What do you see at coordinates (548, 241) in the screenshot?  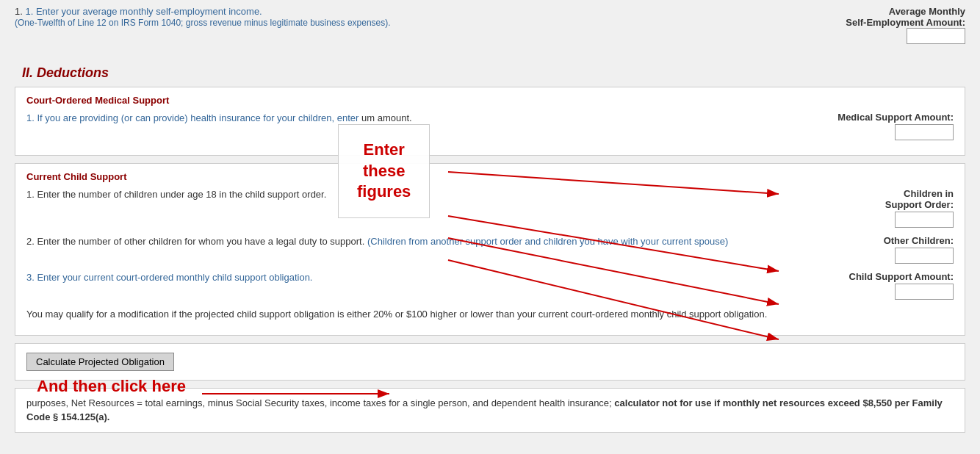 I see `other-children-paren: (Children from another support order and…` at bounding box center [548, 241].